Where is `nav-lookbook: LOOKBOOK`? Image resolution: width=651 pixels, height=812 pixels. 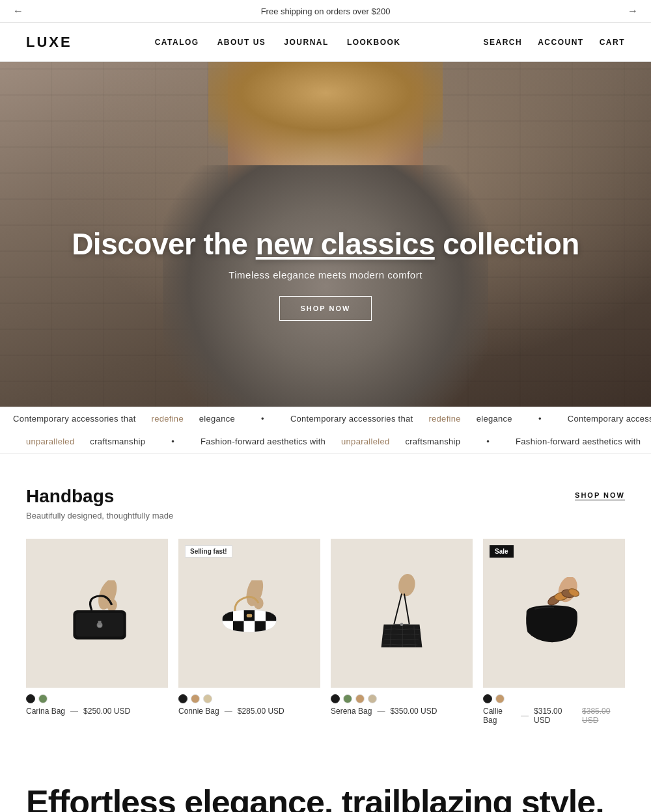 nav-lookbook: LOOKBOOK is located at coordinates (374, 42).